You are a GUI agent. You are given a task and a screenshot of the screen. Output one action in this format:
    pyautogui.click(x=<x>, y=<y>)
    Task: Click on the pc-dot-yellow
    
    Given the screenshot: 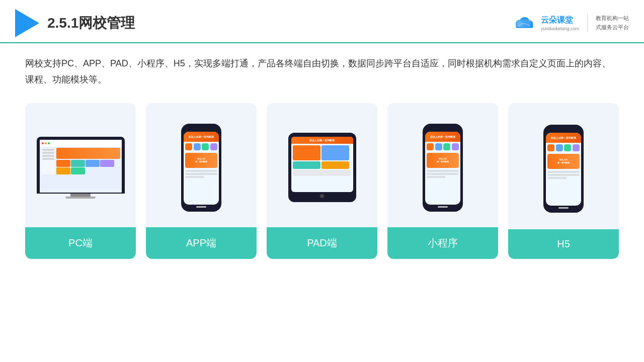 What is the action you would take?
    pyautogui.click(x=46, y=143)
    